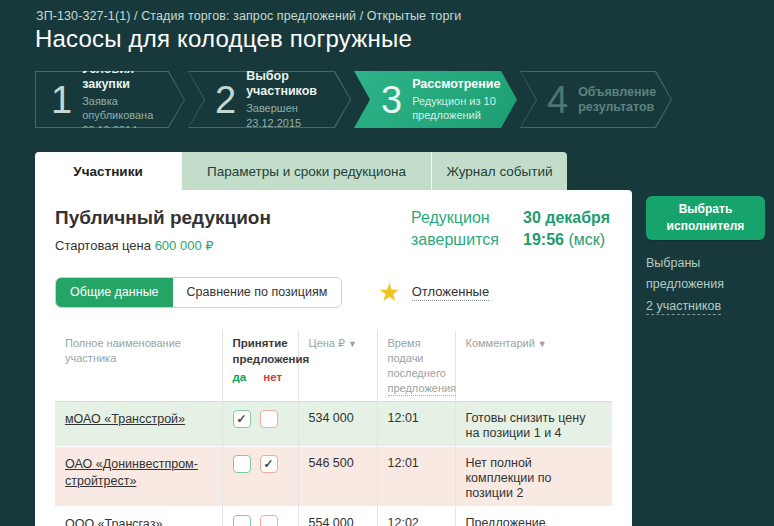 The height and width of the screenshot is (526, 774). Describe the element at coordinates (416, 516) in the screenshot. I see `bid-time: 12:02` at that location.